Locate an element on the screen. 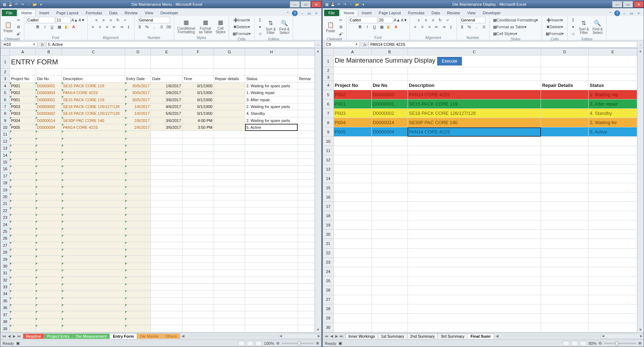 The width and height of the screenshot is (644, 347). table-row: 19 is located at coordinates (480, 225).